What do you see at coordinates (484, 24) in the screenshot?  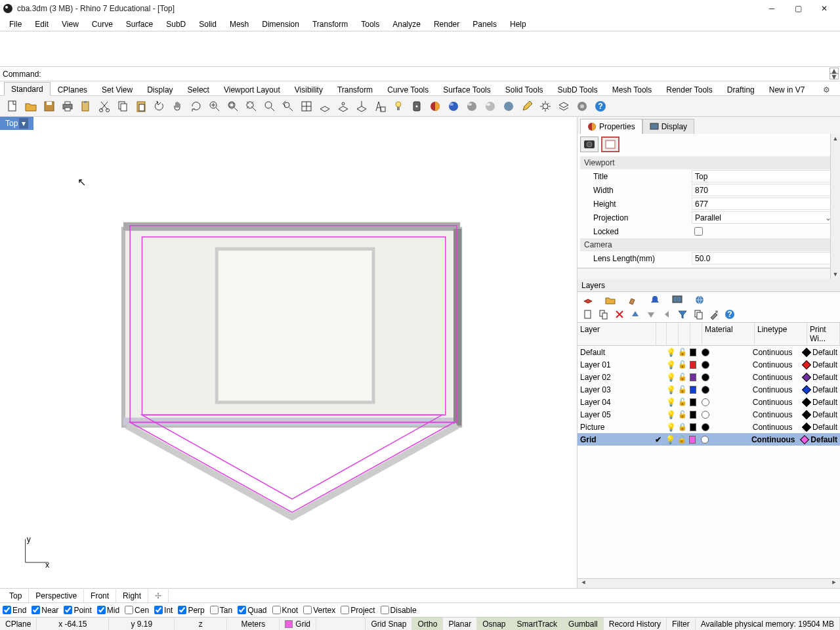 I see `menu-panels: Panels` at bounding box center [484, 24].